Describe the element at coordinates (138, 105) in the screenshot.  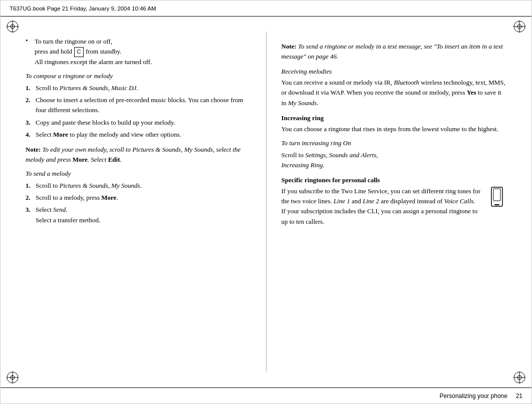
I see `compose-step2: 2. Choose to insert a selection of pre-r…` at that location.